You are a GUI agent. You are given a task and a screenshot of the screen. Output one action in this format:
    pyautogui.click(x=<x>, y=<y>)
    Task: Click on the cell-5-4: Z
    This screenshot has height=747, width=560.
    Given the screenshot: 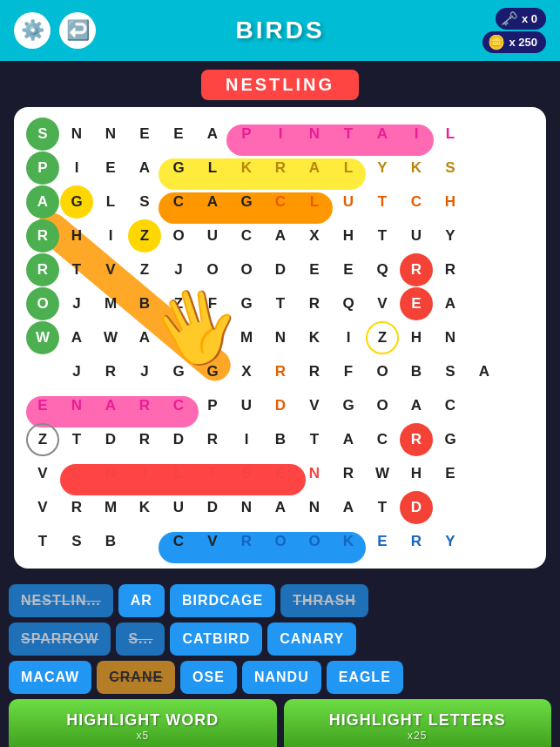 What is the action you would take?
    pyautogui.click(x=179, y=304)
    